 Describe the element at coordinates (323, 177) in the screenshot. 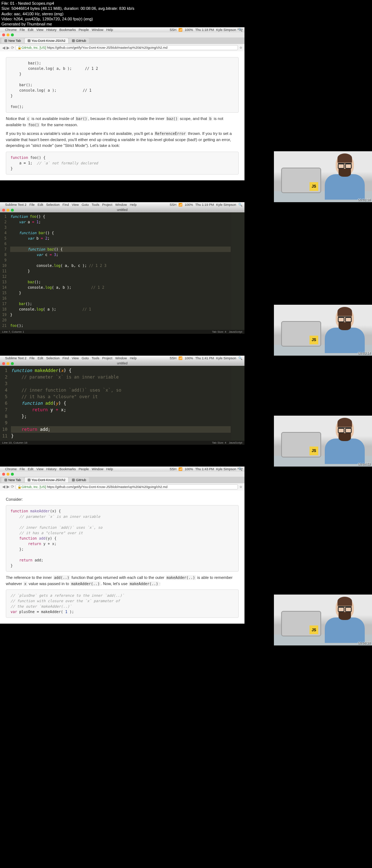

I see `instructor-video: JS 00:01:38` at that location.